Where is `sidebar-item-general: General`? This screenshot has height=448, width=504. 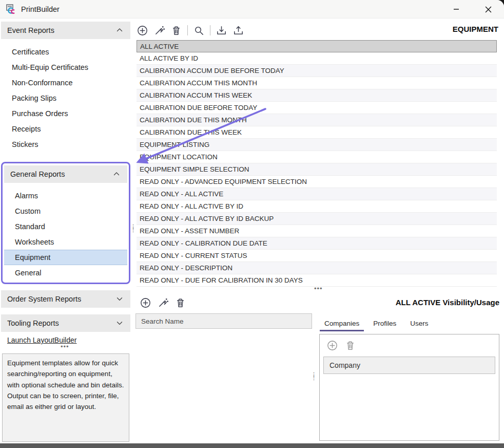 sidebar-item-general: General is located at coordinates (66, 273).